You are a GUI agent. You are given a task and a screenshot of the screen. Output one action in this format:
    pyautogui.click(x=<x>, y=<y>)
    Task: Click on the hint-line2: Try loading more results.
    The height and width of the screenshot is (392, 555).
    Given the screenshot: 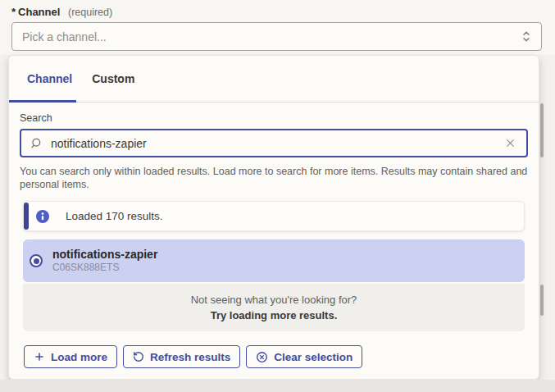 What is the action you would take?
    pyautogui.click(x=274, y=315)
    